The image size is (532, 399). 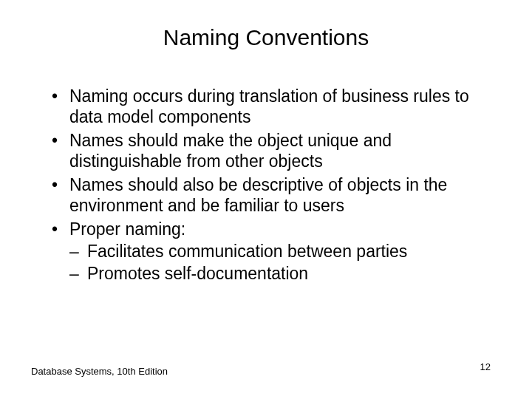 I want to click on page-number: 12, so click(x=485, y=366).